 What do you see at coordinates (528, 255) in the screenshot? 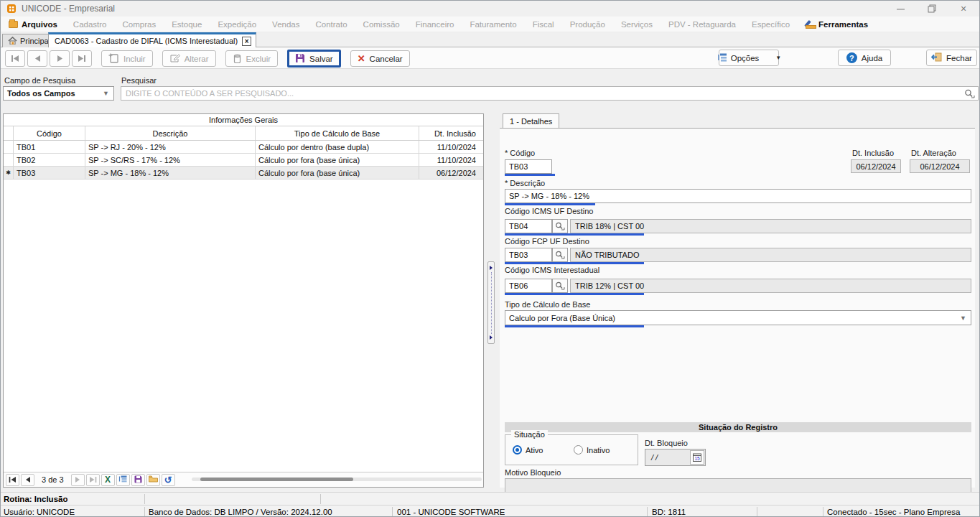
I see `fcp-uf-destino-code-field` at bounding box center [528, 255].